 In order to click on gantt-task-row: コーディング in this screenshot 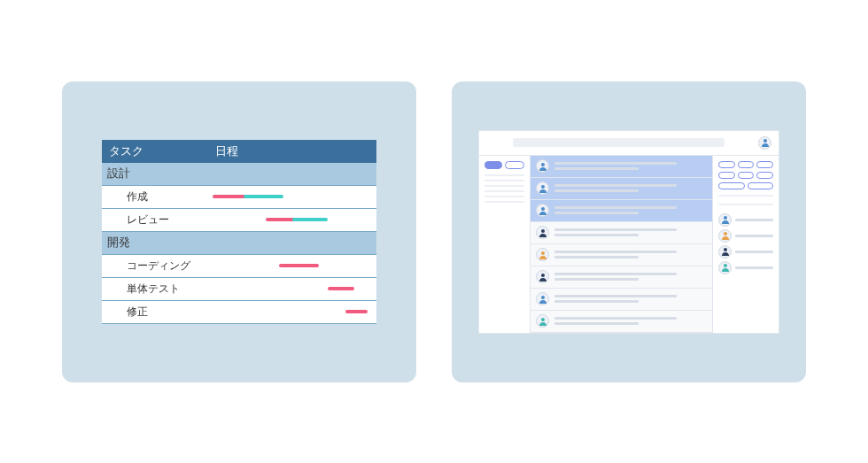, I will do `click(239, 266)`.